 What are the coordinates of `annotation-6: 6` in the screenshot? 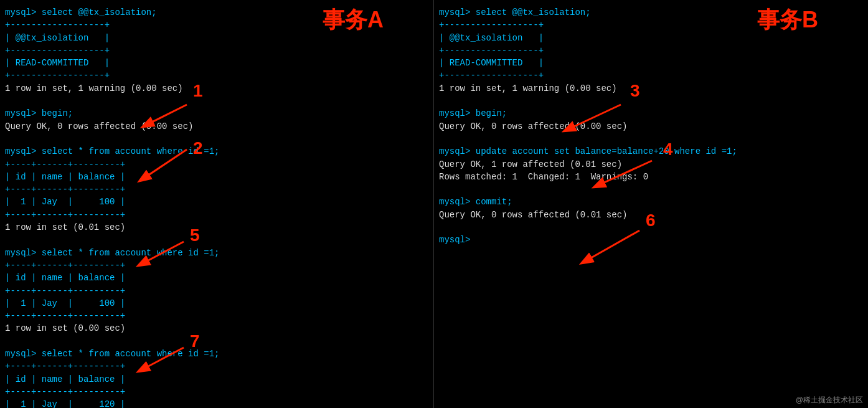 It's located at (651, 221).